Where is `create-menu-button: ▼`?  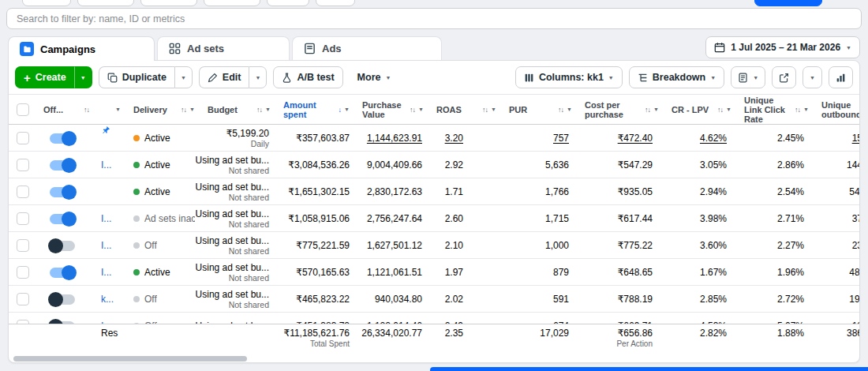 create-menu-button: ▼ is located at coordinates (84, 77).